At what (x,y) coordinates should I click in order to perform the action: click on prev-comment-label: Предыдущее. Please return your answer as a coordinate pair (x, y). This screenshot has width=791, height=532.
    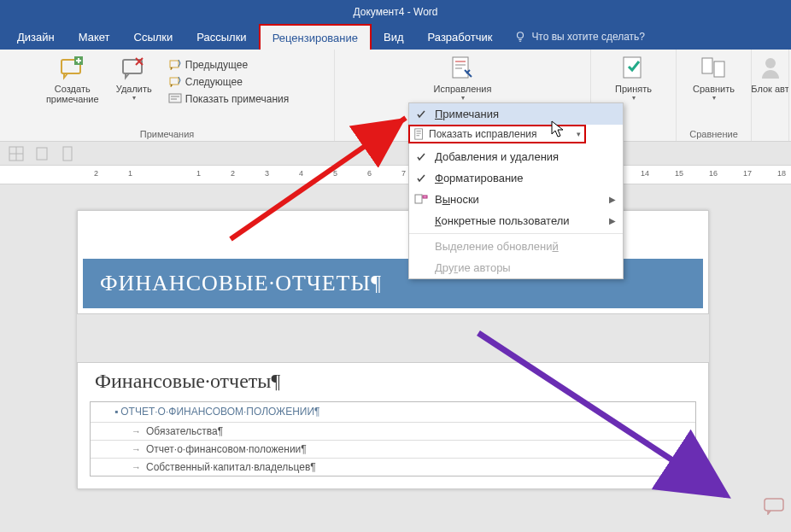
    Looking at the image, I should click on (217, 65).